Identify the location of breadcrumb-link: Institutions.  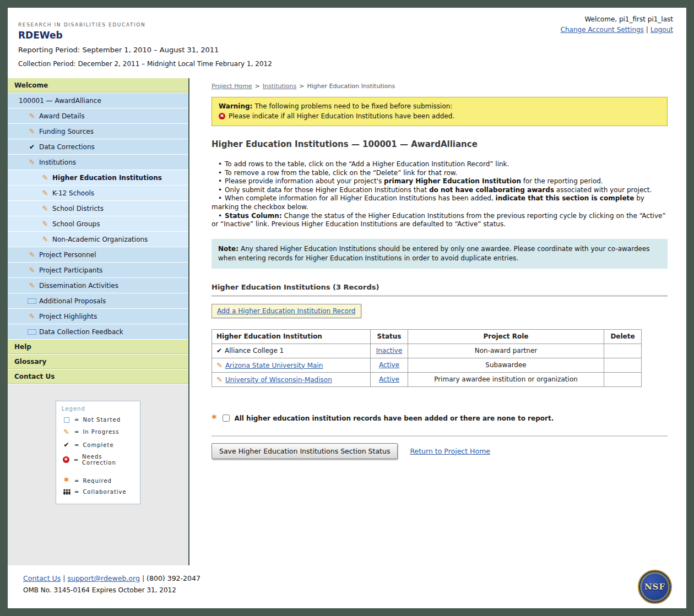
(280, 86).